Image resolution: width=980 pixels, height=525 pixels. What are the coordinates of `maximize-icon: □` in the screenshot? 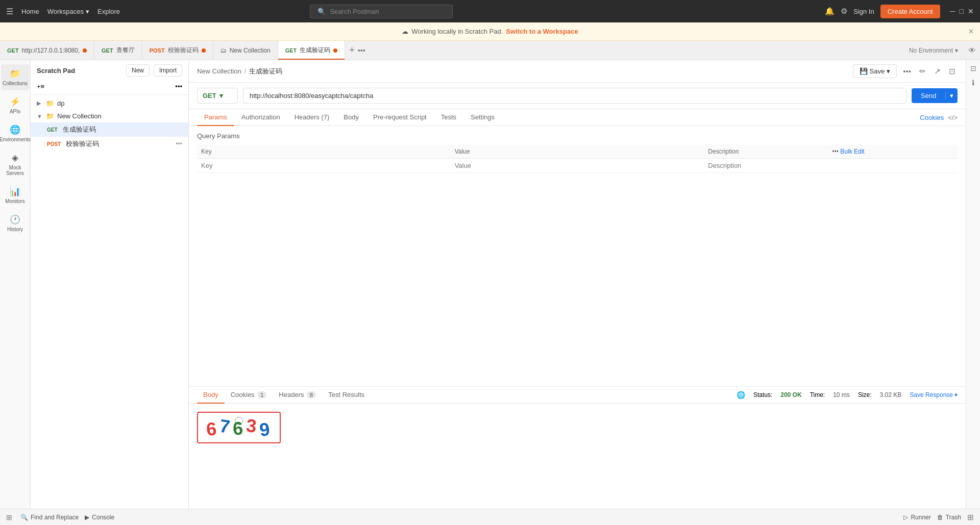 It's located at (962, 11).